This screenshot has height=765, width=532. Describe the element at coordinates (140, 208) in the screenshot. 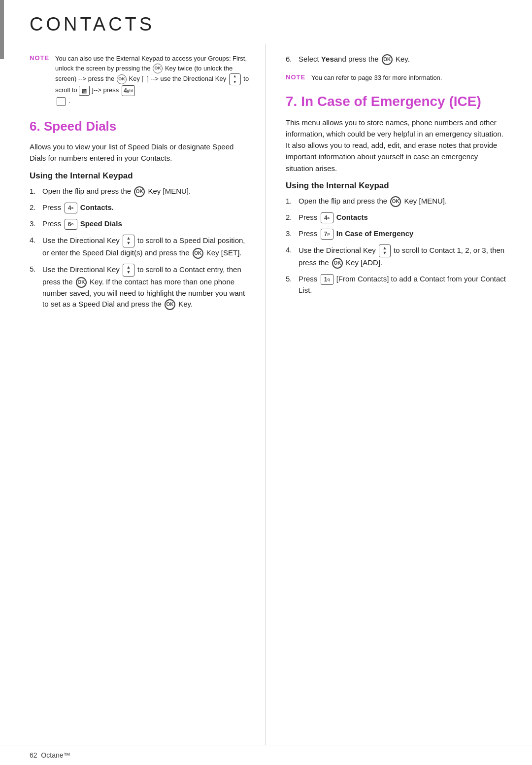

I see `step6-2: 2. Press 4s Contacts.` at that location.